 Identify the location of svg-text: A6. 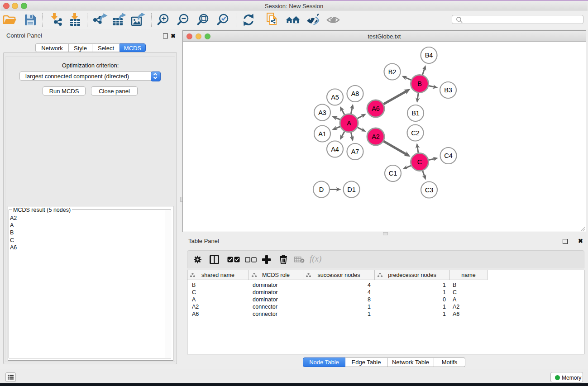
(376, 109).